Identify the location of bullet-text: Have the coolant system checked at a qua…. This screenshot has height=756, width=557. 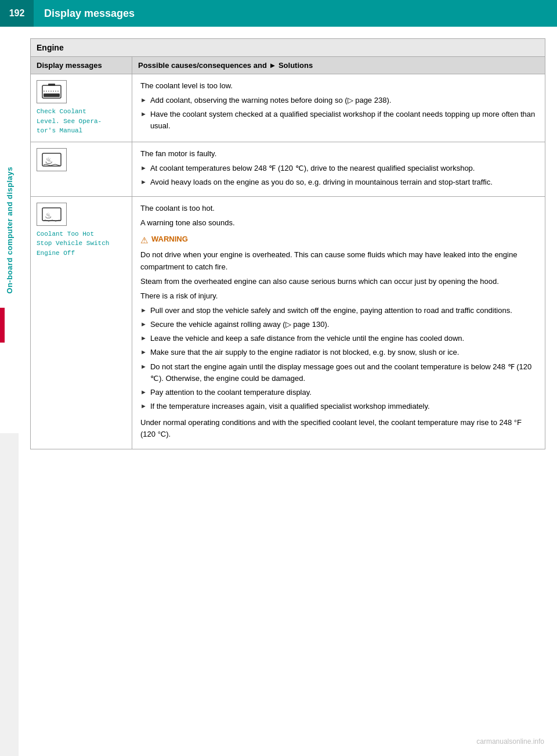
(343, 120).